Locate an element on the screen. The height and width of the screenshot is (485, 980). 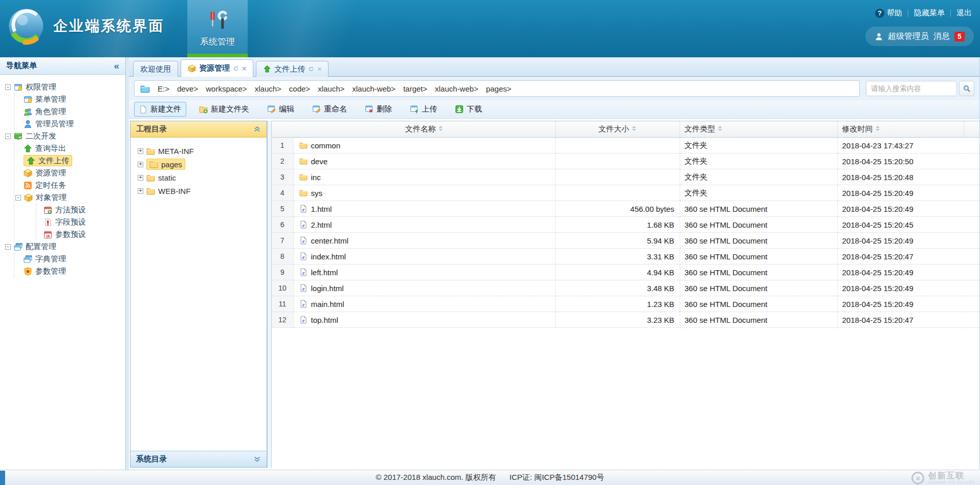
sort-icon is located at coordinates (635, 128).